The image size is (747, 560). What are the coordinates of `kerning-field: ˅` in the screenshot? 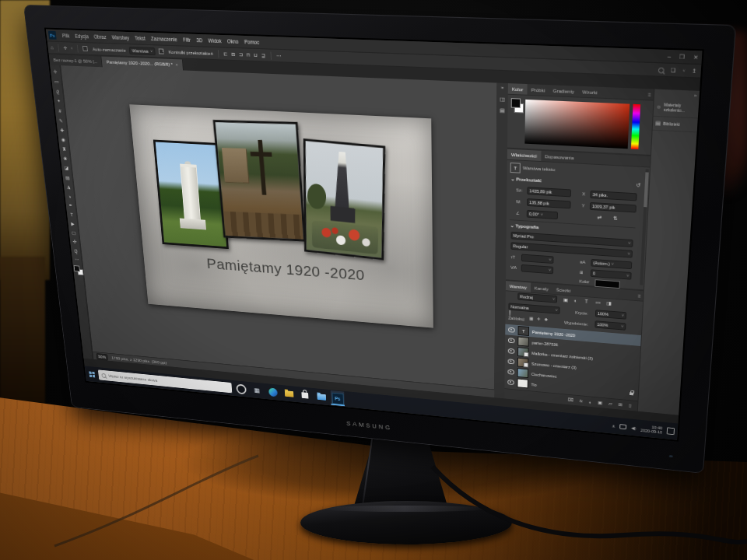 It's located at (538, 269).